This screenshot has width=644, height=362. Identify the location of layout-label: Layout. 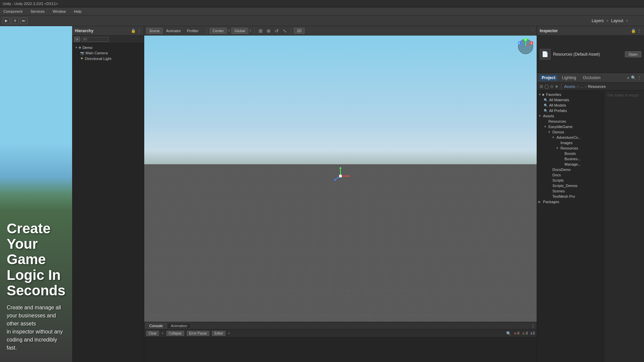
(617, 21).